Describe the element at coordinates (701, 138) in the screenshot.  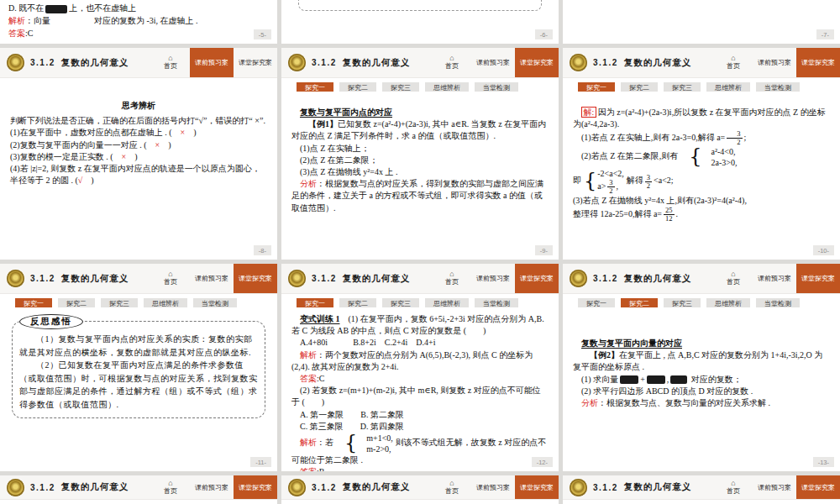
I see `text-line: (1)若点 Z 在实轴上,则有 2a-3=0,解得 a=32;` at that location.